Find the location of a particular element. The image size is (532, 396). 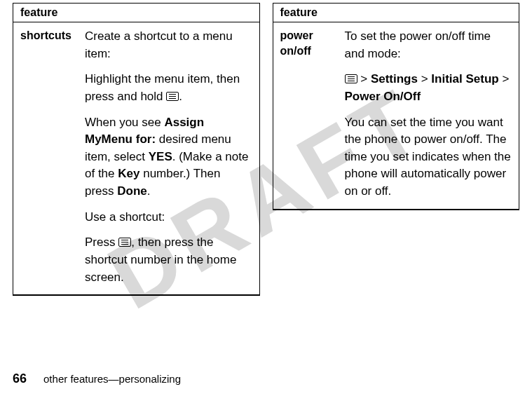

footer-text: other features—personalizing is located at coordinates (112, 378).